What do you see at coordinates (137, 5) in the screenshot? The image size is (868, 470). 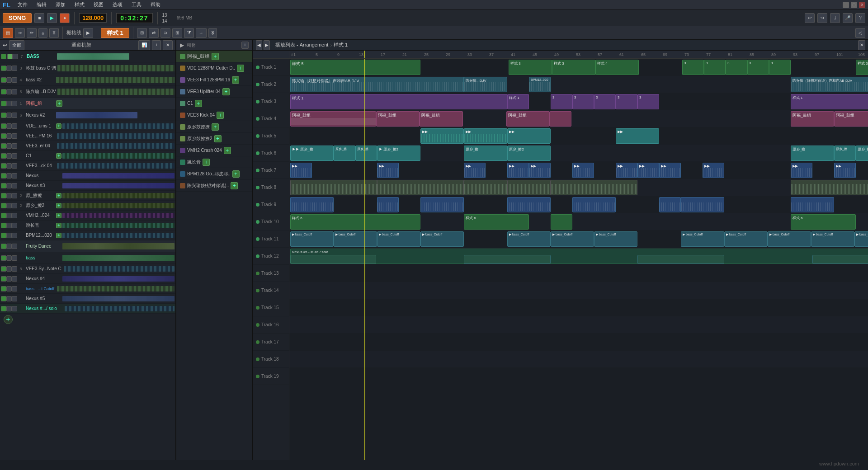 I see `menu-tools: 工具` at bounding box center [137, 5].